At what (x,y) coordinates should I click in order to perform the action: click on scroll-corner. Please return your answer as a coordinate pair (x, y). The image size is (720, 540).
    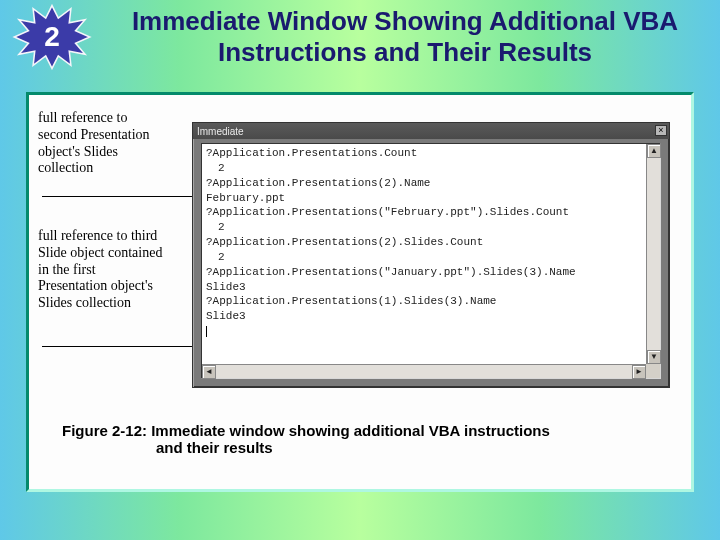
    Looking at the image, I should click on (653, 371).